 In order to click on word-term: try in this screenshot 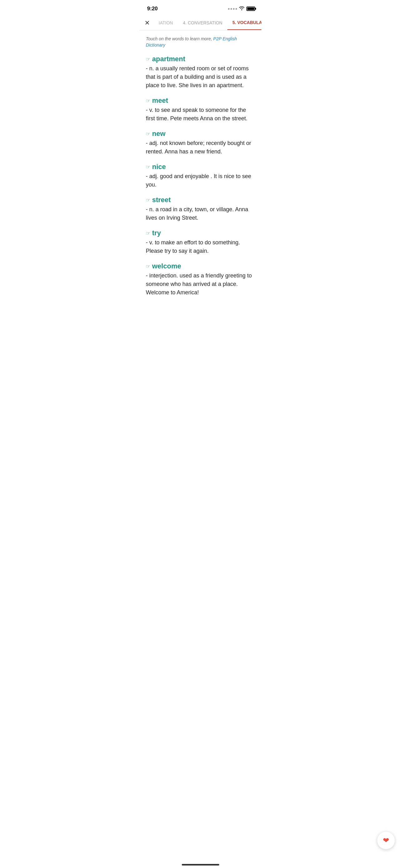, I will do `click(157, 233)`.